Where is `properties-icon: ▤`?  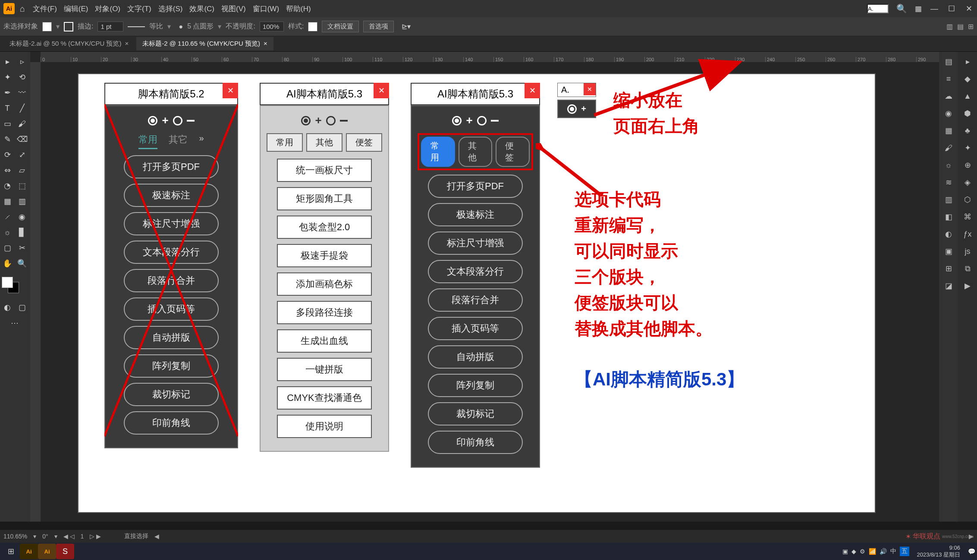 properties-icon: ▤ is located at coordinates (949, 62).